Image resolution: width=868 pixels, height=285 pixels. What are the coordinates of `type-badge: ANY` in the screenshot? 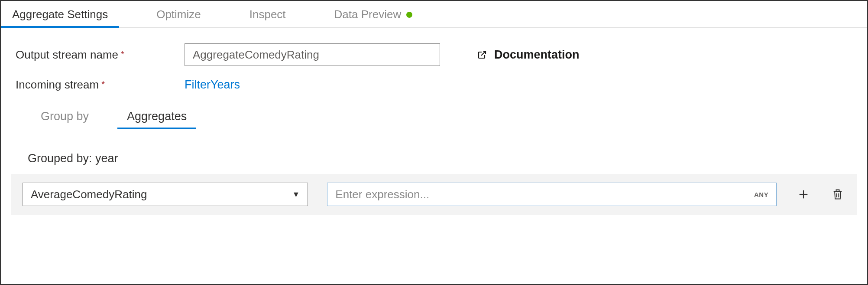 It's located at (761, 194).